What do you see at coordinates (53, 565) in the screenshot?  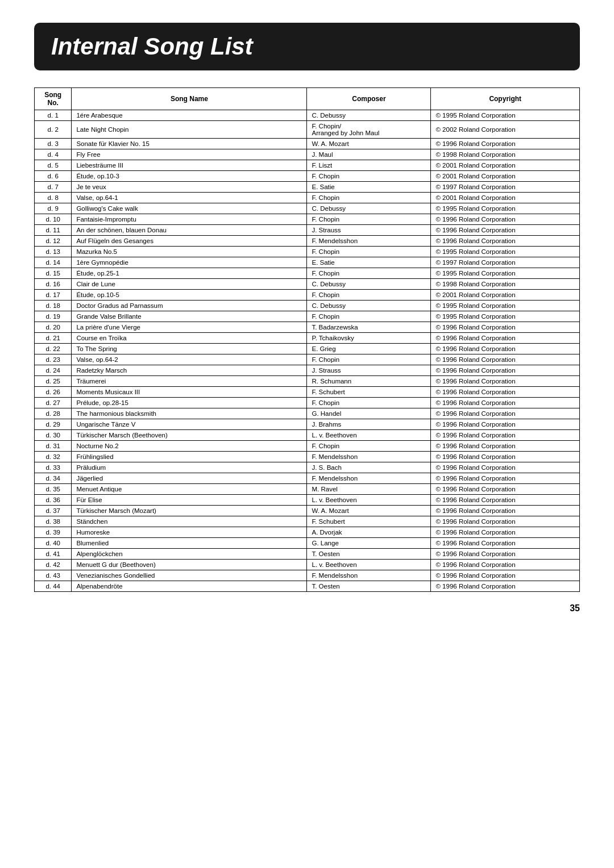 I see `cell-song-no: d. 42` at bounding box center [53, 565].